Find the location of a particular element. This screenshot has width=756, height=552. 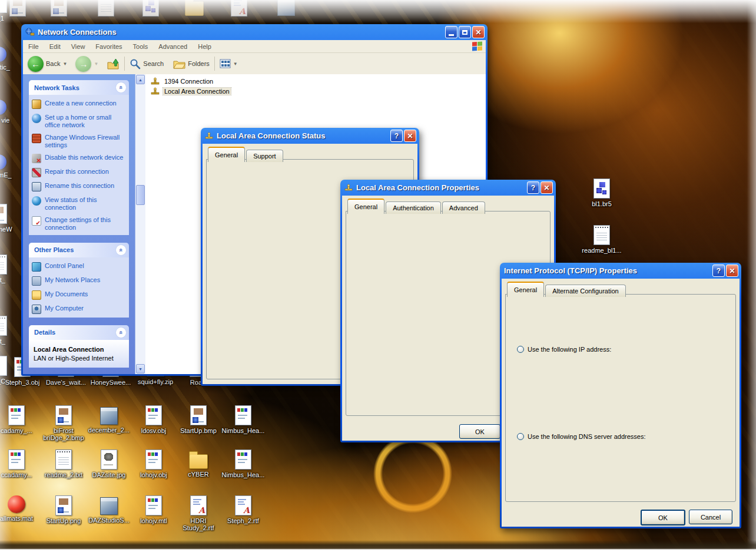

desktop-icon-label: readme_2.txt is located at coordinates (64, 475).